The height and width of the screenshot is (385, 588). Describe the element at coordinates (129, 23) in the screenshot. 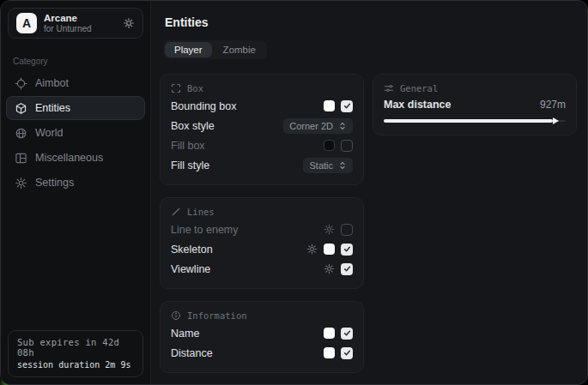

I see `header-gear-icon` at that location.